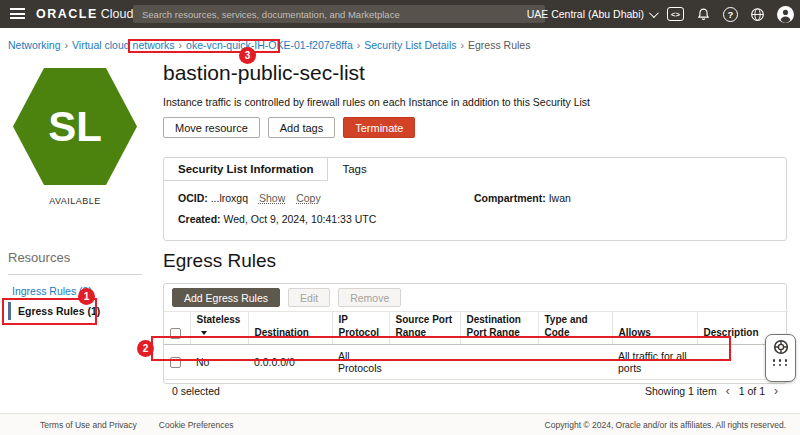  I want to click on chevron-down-icon, so click(654, 13).